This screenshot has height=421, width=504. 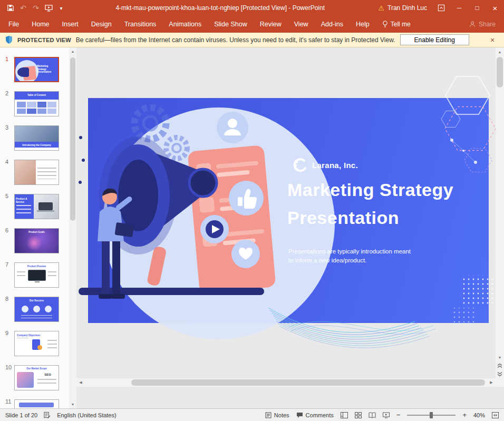 I want to click on tab-slide-show: Slide Show, so click(x=231, y=24).